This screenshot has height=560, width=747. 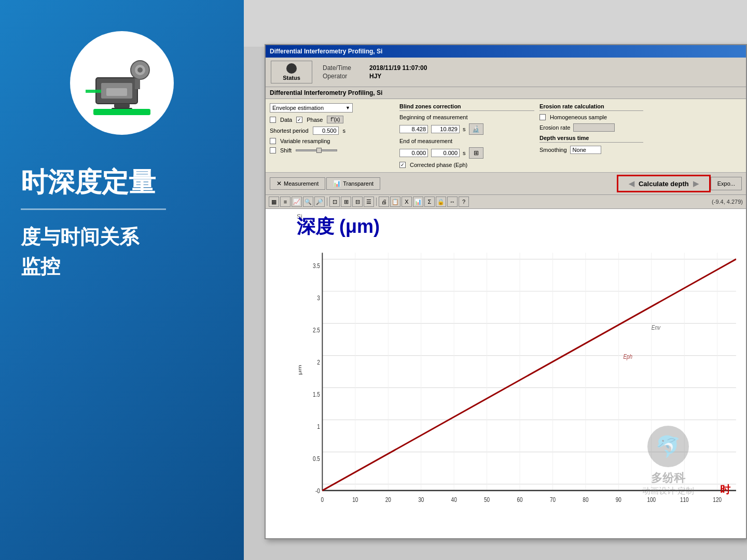 What do you see at coordinates (298, 184) in the screenshot?
I see `measurement-tab: ✕ Measurement` at bounding box center [298, 184].